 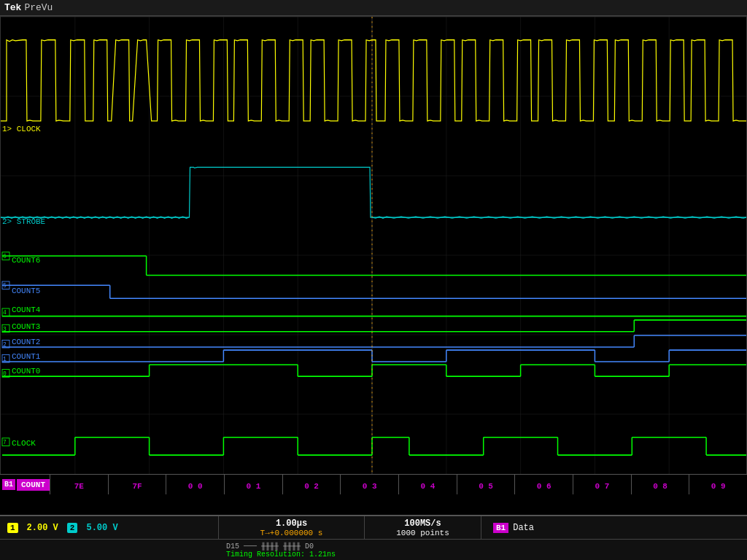 What do you see at coordinates (292, 533) in the screenshot?
I see `trigger-time: T→+0.000000 s` at bounding box center [292, 533].